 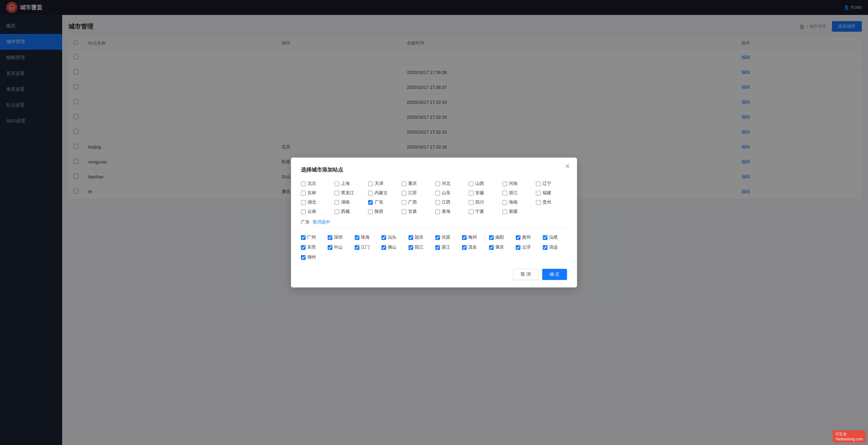 I want to click on province-item: 广东, so click(x=383, y=202).